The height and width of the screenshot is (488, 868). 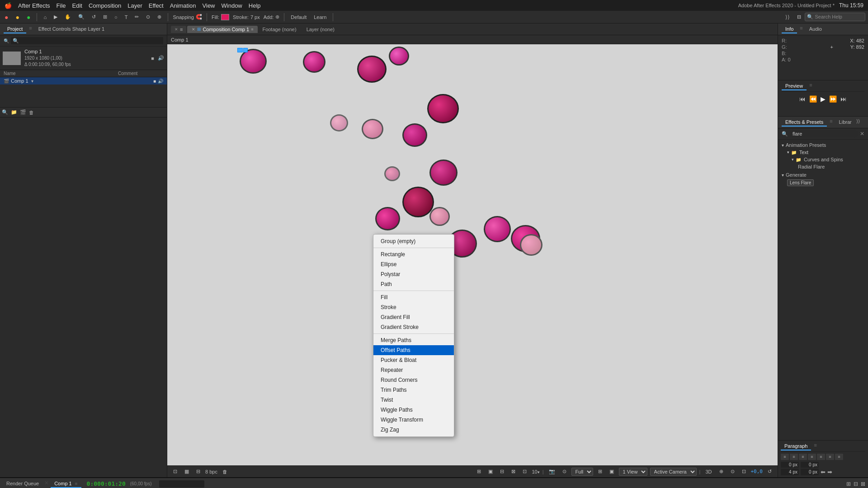 I want to click on 3d-options-btn: 3D, so click(x=708, y=472).